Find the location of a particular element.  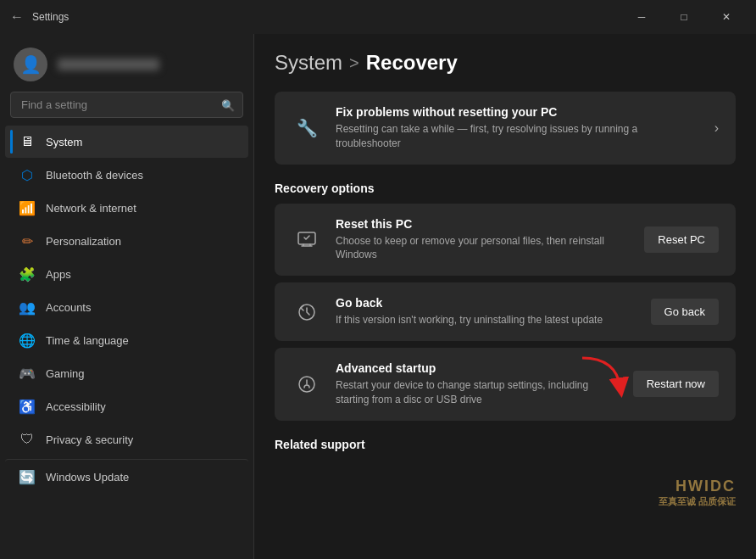

sidebar-item-windows-update: 🔄 Windows Update is located at coordinates (127, 476).